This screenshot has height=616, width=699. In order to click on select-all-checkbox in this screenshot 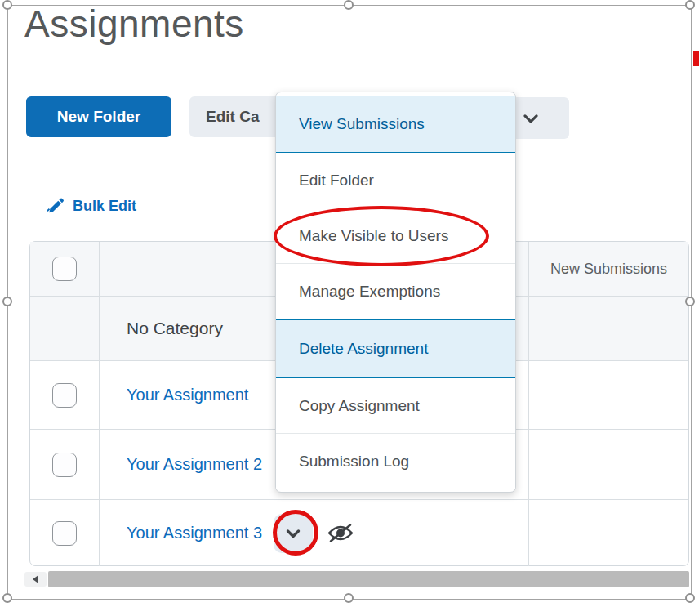, I will do `click(65, 269)`.